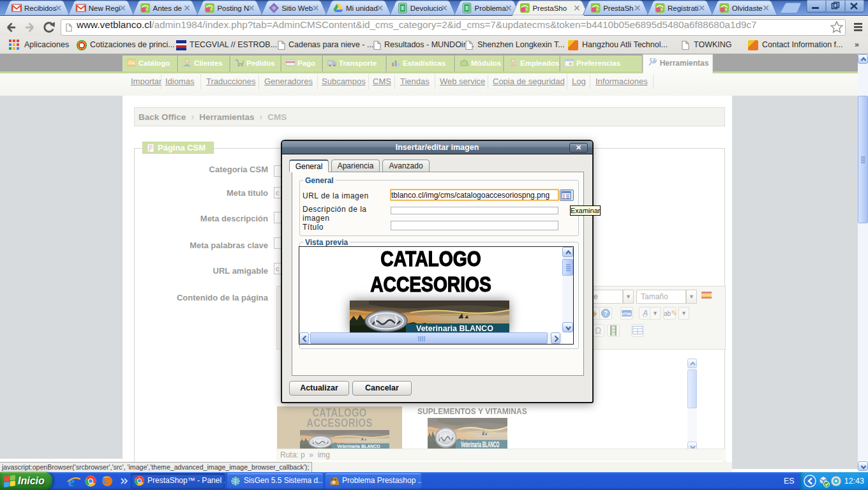 The image size is (868, 490). I want to click on svg-text: Olvidaste, so click(747, 8).